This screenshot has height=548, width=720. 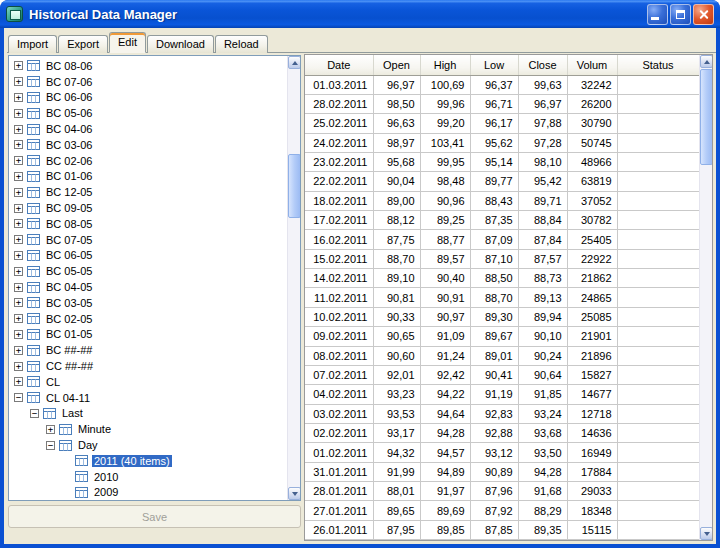 What do you see at coordinates (148, 271) in the screenshot?
I see `tree-item: +BC 05-05` at bounding box center [148, 271].